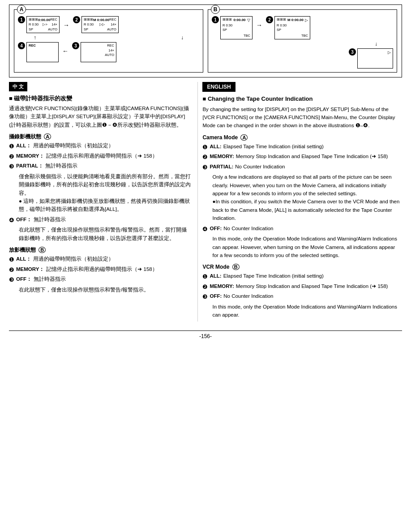 Image resolution: width=411 pixels, height=532 pixels. I want to click on en-camera-item-2: ❷ MEMORY: Memory Stop Indication and Ela…, so click(302, 157).